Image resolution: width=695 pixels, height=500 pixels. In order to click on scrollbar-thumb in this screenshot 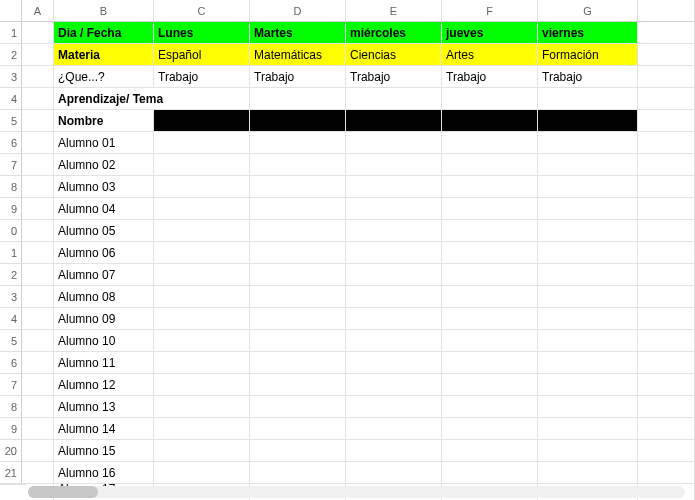, I will do `click(63, 492)`.